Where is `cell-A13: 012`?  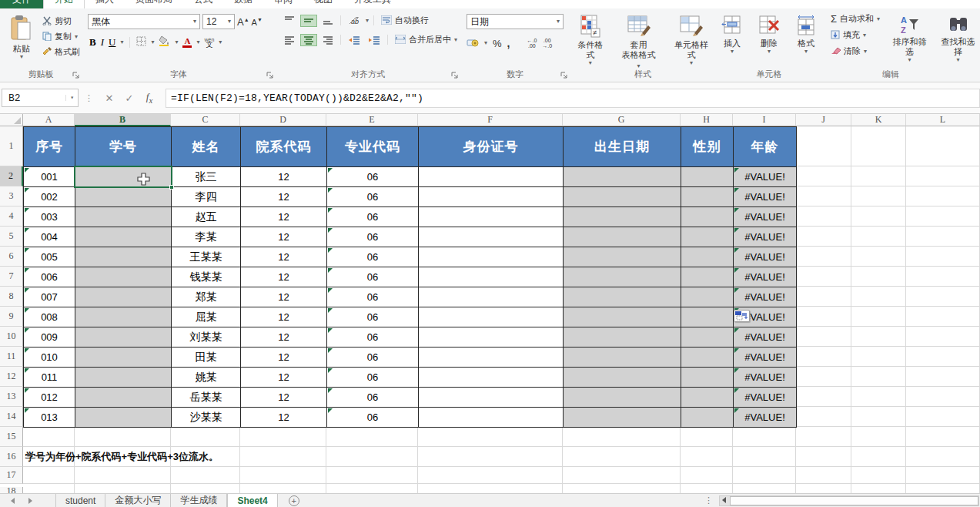
cell-A13: 012 is located at coordinates (49, 398).